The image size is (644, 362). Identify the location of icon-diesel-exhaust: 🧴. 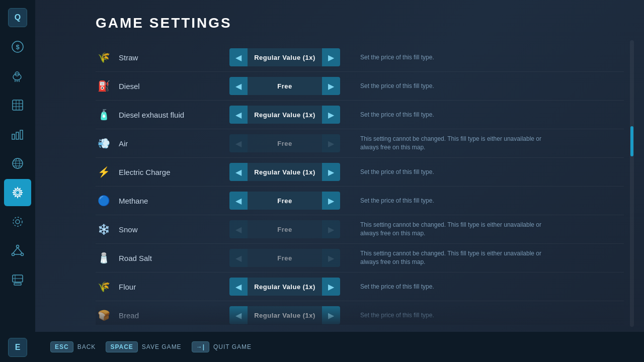
(104, 115).